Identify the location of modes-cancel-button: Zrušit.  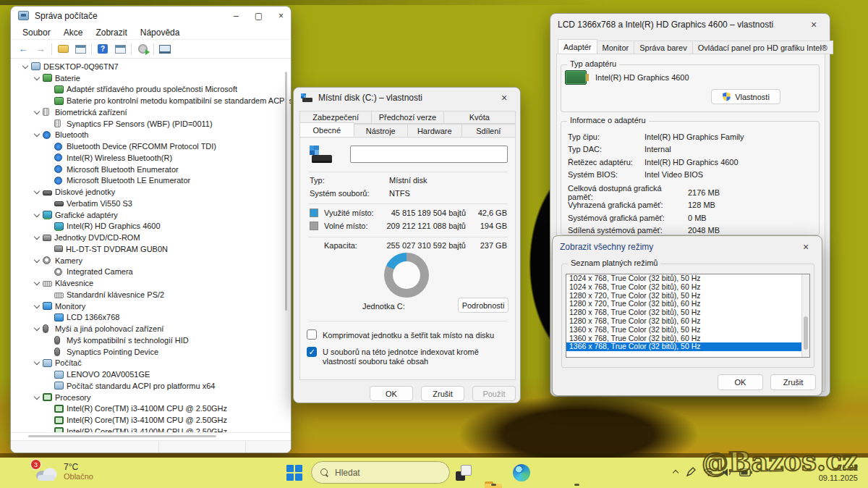
(793, 382).